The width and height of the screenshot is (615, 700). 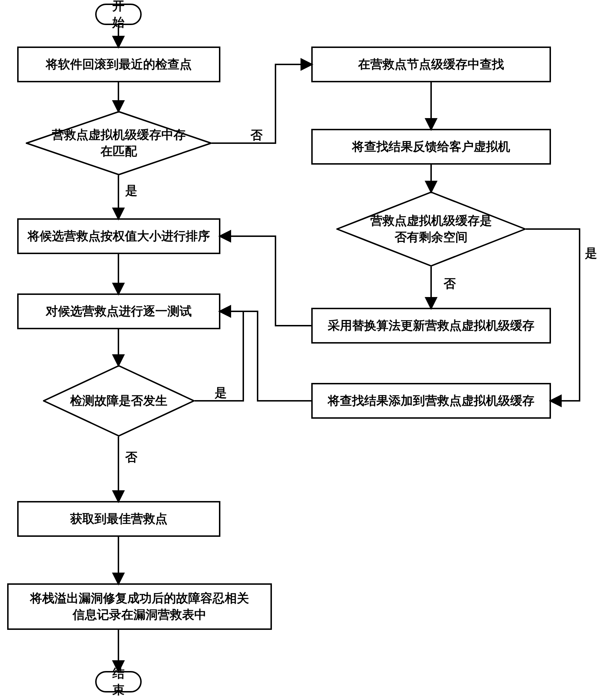 What do you see at coordinates (118, 15) in the screenshot?
I see `start-label: 开始` at bounding box center [118, 15].